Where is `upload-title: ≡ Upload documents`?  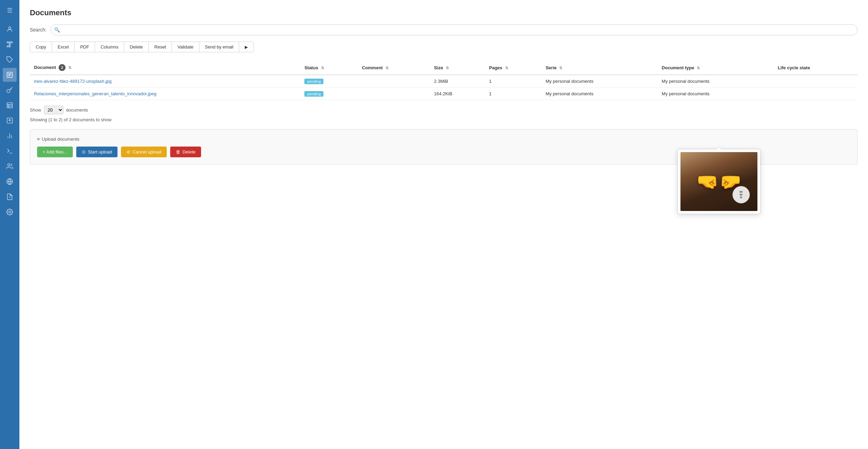
upload-title: ≡ Upload documents is located at coordinates (444, 139).